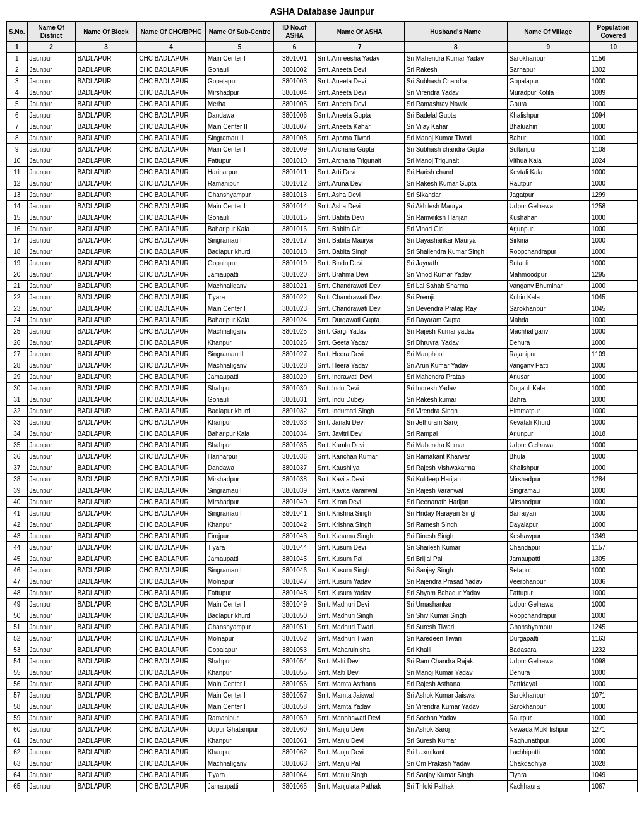 This screenshot has height=834, width=644. What do you see at coordinates (240, 480) in the screenshot?
I see `table-cell: Mirshadpur` at bounding box center [240, 480].